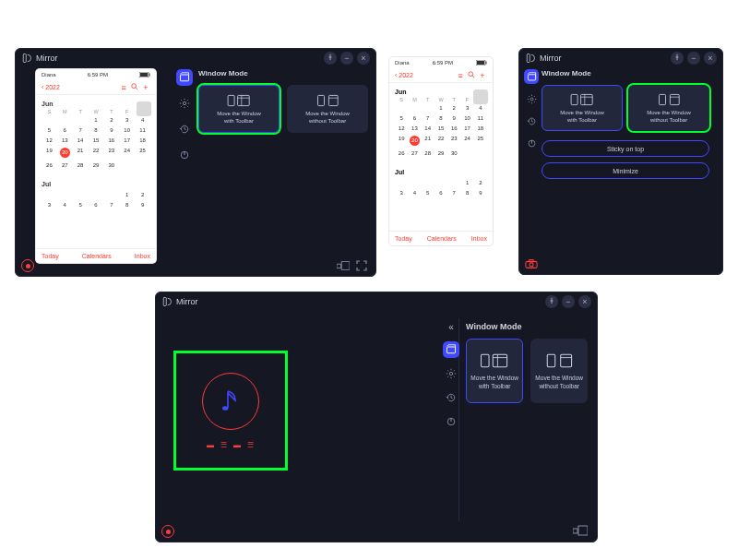 The height and width of the screenshot is (560, 738). Describe the element at coordinates (144, 109) in the screenshot. I see `calendar-thumbnail` at that location.